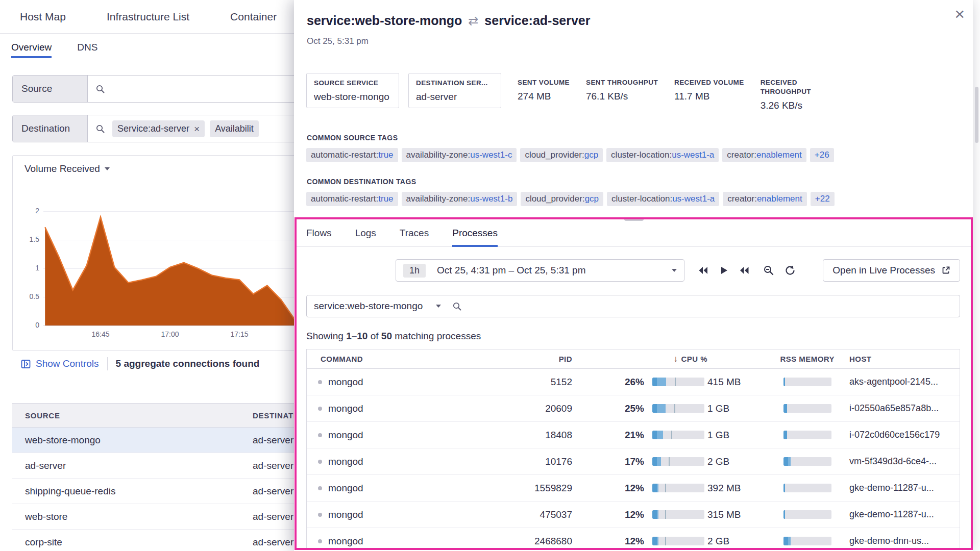 The image size is (980, 551). Describe the element at coordinates (32, 48) in the screenshot. I see `sub-nav-tab: Overview` at that location.